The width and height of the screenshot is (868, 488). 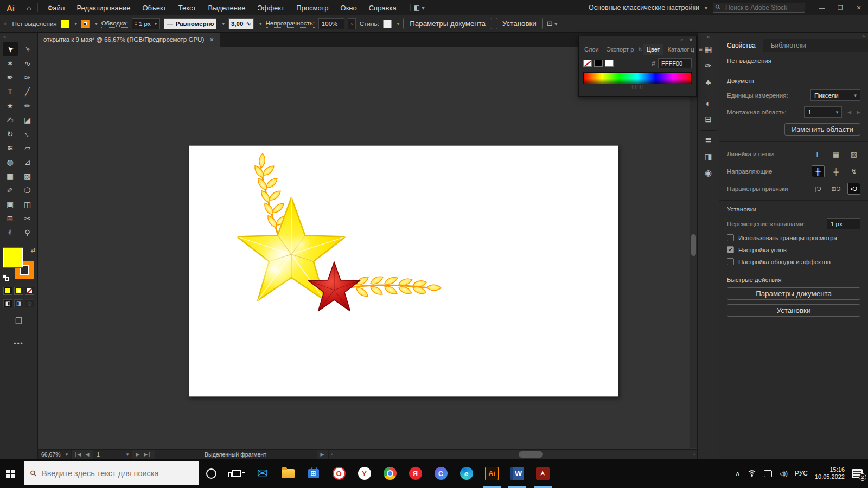 What do you see at coordinates (709, 66) in the screenshot?
I see `brushes-icon: ✑` at bounding box center [709, 66].